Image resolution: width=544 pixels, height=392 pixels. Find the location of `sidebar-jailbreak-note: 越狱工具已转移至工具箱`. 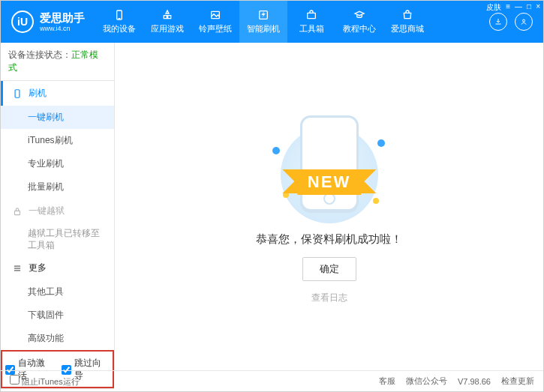

sidebar-jailbreak-note: 越狱工具已转移至工具箱 is located at coordinates (57, 240).